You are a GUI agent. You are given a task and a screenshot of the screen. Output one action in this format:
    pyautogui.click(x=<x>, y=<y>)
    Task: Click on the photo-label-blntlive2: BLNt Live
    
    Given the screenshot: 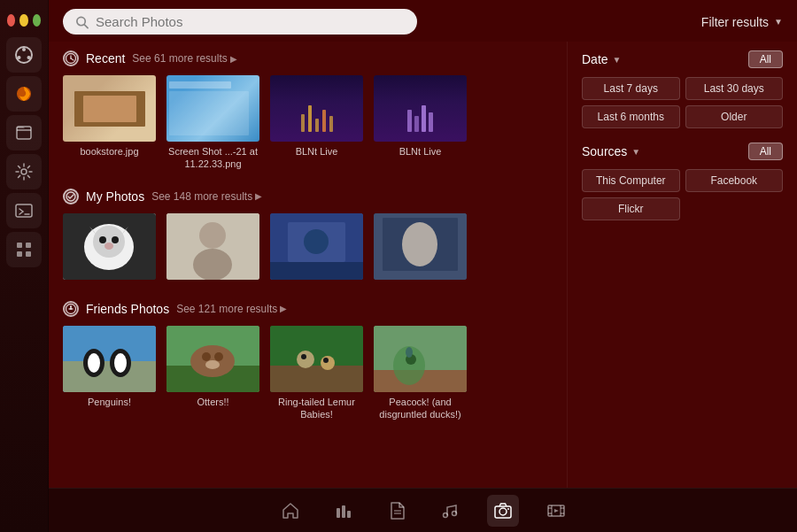 What is the action you would take?
    pyautogui.click(x=421, y=151)
    